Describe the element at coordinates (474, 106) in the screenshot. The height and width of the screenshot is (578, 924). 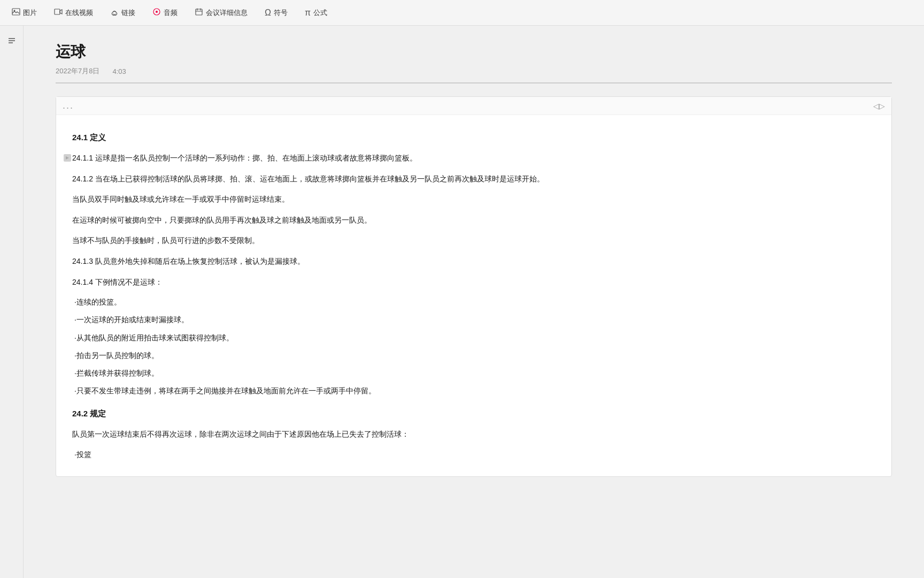
I see `doc-top-bar: ... ◁▷` at that location.